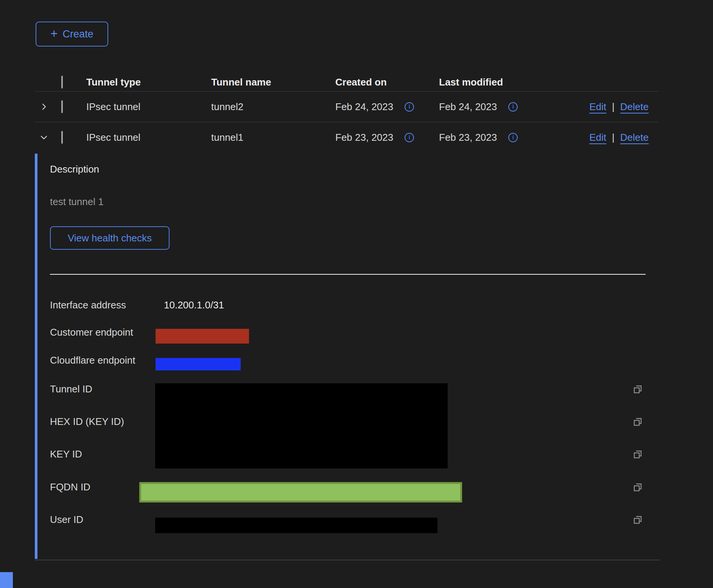 This screenshot has width=713, height=588. Describe the element at coordinates (347, 560) in the screenshot. I see `panel-bottom-divider` at that location.